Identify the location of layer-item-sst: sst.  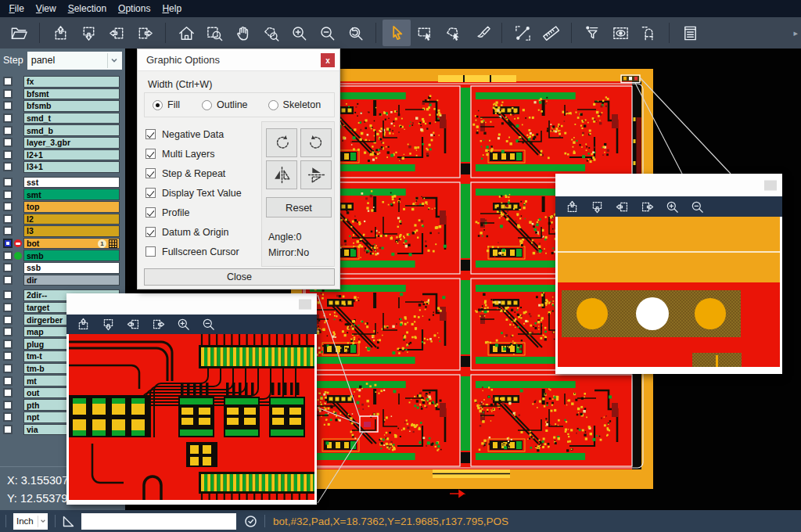
(72, 183).